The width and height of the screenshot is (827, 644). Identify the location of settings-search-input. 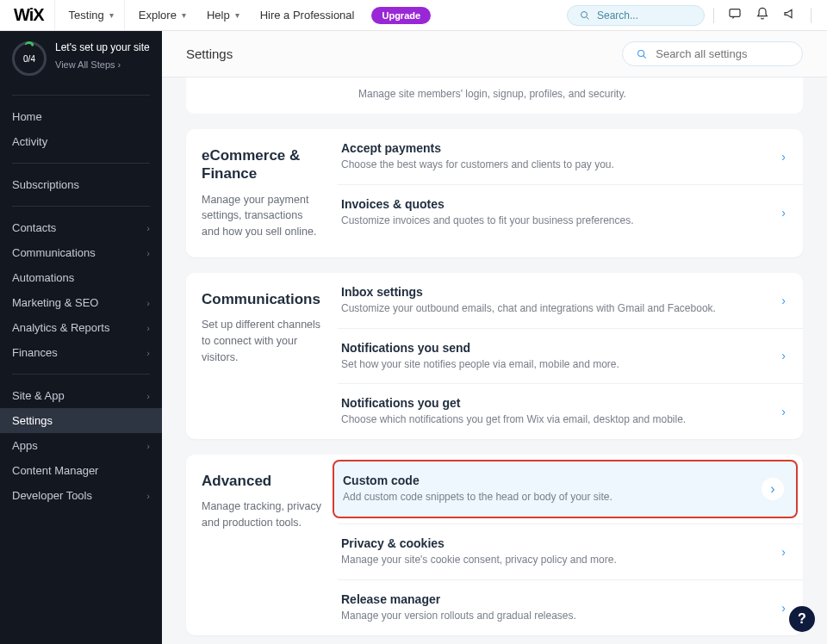
(722, 53).